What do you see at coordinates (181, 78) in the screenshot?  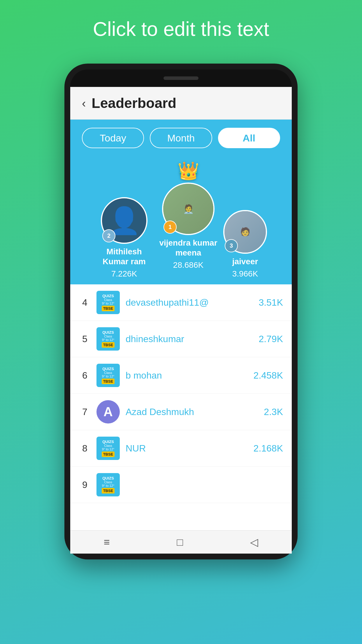 I see `phone-speaker` at bounding box center [181, 78].